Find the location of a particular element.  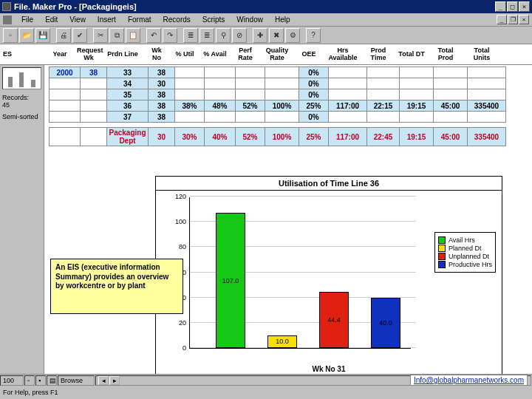

table-row: 363838%48%52%100%25%117:0022:1519:1545:0… is located at coordinates (278, 106).